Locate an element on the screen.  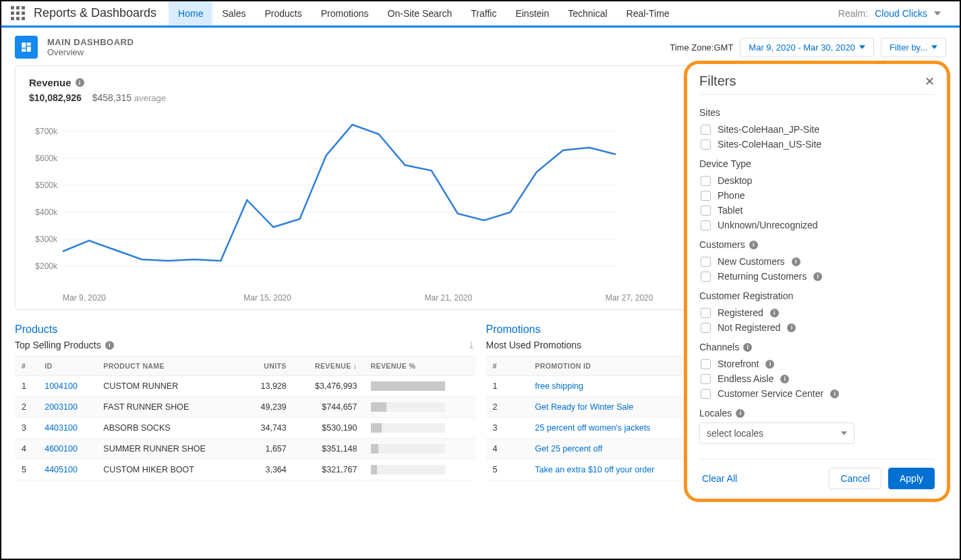
chart-avg-label: average is located at coordinates (150, 98).